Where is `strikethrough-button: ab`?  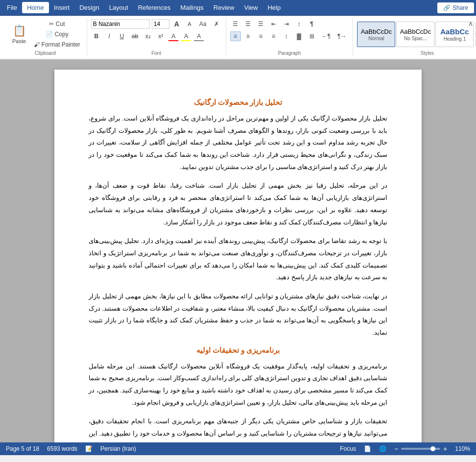 strikethrough-button: ab is located at coordinates (135, 36).